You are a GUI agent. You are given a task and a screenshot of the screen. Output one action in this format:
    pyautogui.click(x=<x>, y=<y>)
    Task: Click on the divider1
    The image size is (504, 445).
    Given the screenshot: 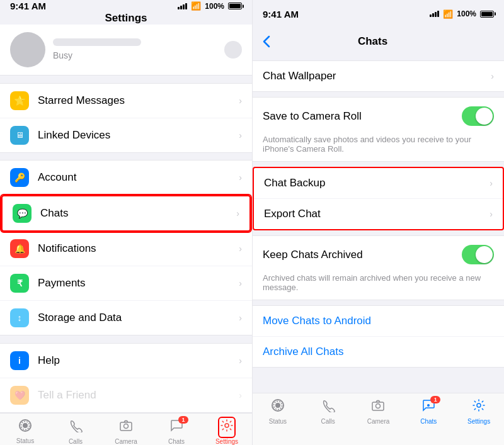 What is the action you would take?
    pyautogui.click(x=126, y=77)
    